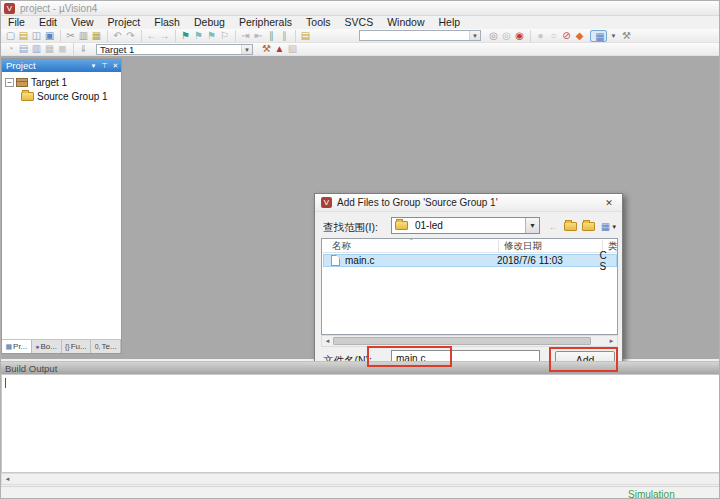  Describe the element at coordinates (77, 346) in the screenshot. I see `panel-tab-fu: {}Fu...` at that location.